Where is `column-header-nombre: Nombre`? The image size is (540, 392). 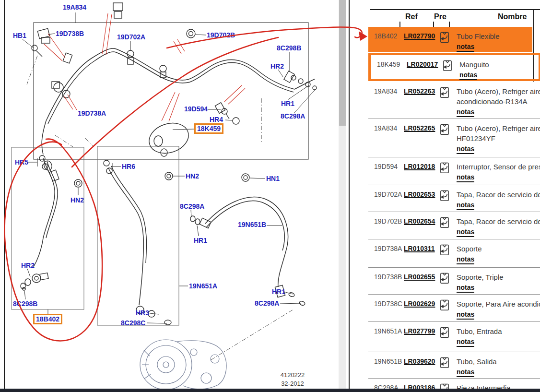 column-header-nombre: Nombre is located at coordinates (512, 17).